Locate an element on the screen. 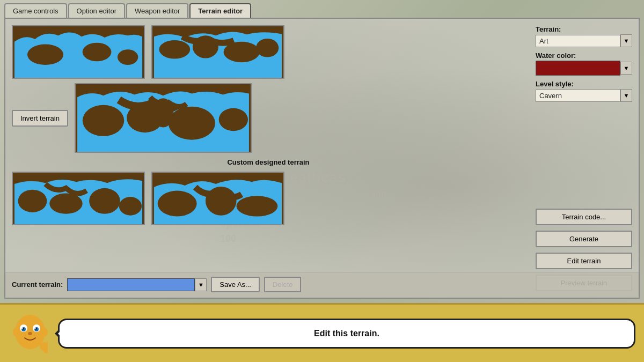  level-style-label: Level style: is located at coordinates (584, 84).